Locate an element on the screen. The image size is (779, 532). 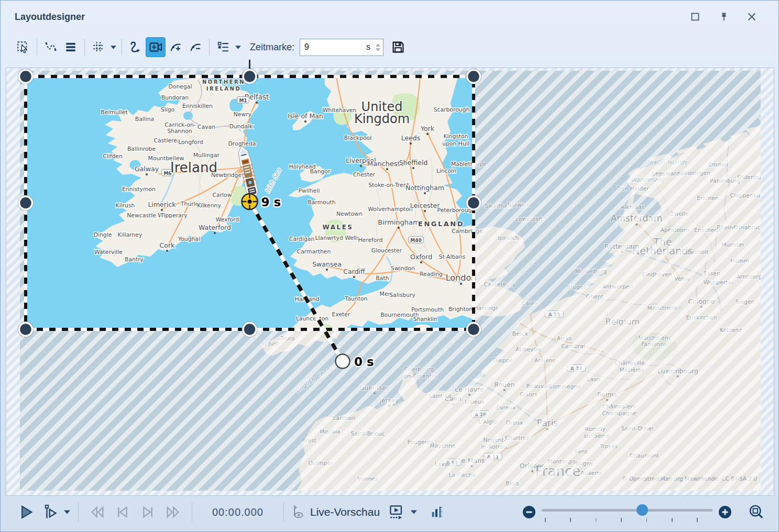
titlebar: Layoutdesigner is located at coordinates (390, 17).